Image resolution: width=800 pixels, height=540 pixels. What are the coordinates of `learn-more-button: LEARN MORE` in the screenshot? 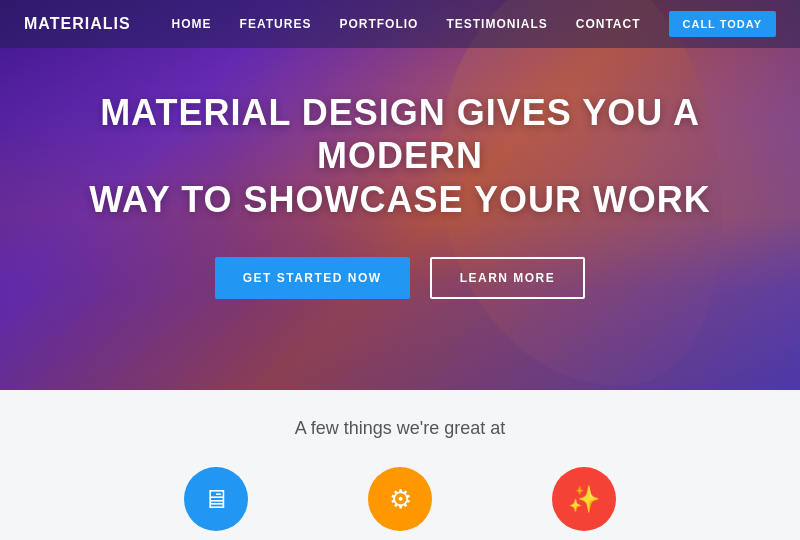 It's located at (508, 278).